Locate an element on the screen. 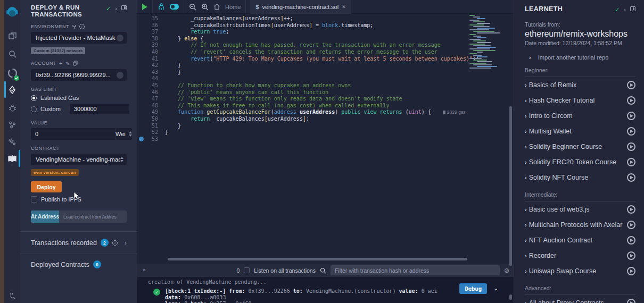 The height and width of the screenshot is (303, 644). code-line: 53 is located at coordinates (326, 139).